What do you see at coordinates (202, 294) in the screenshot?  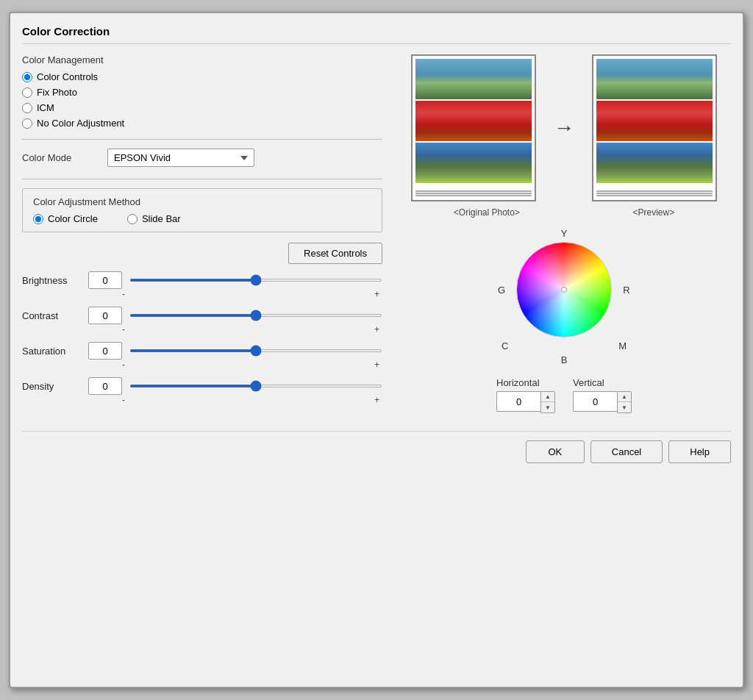 I see `brightness-bottom: - +` at bounding box center [202, 294].